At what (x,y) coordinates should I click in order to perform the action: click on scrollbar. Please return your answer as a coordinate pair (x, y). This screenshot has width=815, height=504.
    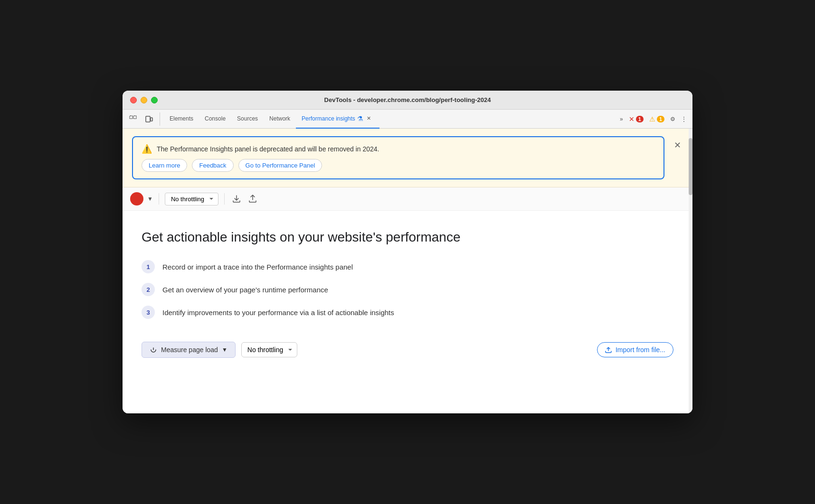
    Looking at the image, I should click on (691, 271).